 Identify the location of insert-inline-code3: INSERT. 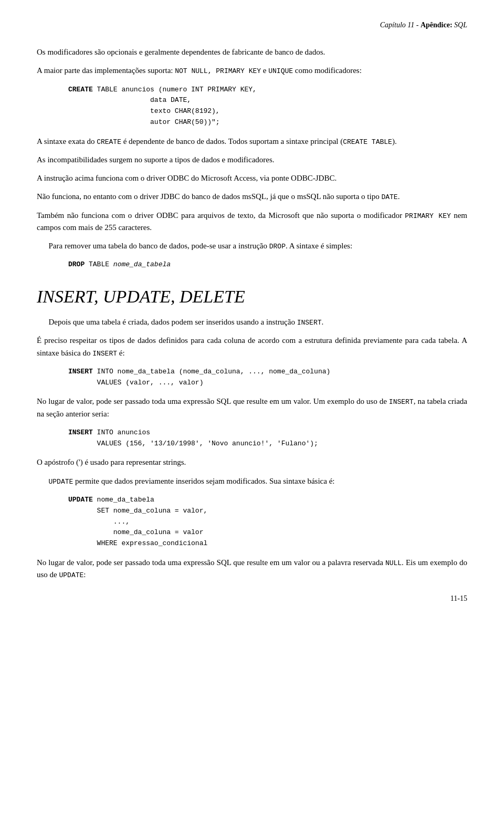
(401, 402).